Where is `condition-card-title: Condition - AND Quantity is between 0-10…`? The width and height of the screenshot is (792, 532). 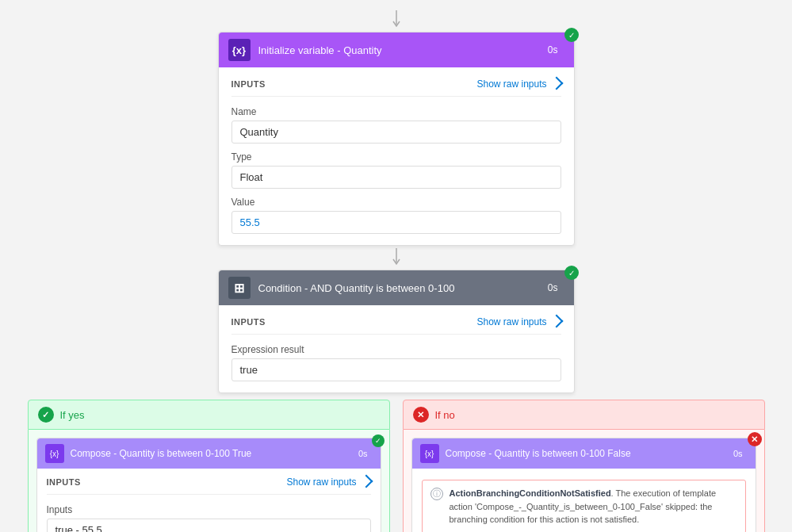 condition-card-title: Condition - AND Quantity is between 0-10… is located at coordinates (403, 289).